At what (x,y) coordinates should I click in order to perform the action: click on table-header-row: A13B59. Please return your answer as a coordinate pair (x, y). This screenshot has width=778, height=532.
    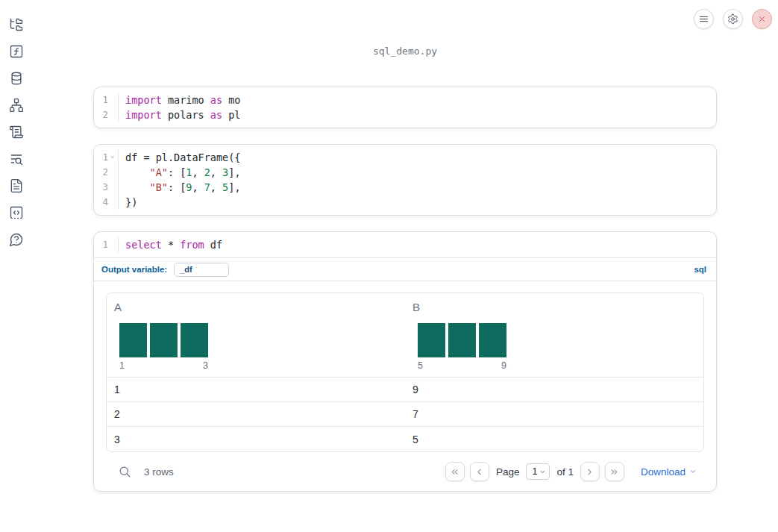
    Looking at the image, I should click on (405, 336).